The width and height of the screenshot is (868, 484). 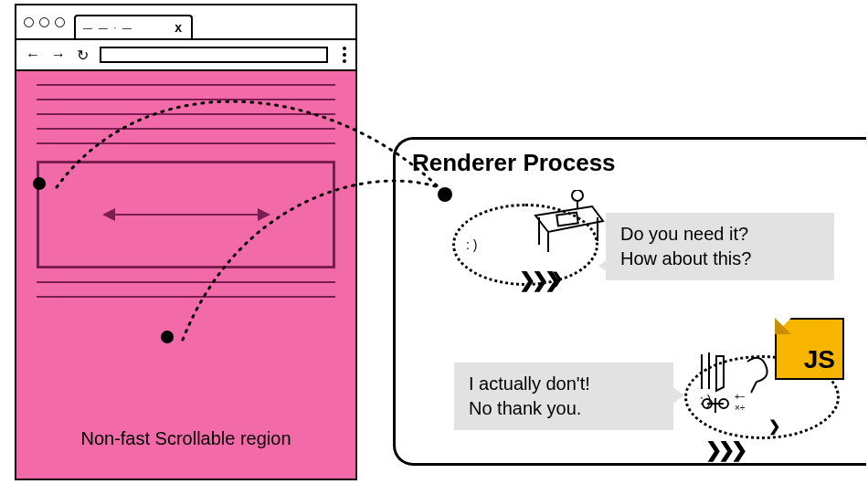 I want to click on forward-icon: →, so click(x=58, y=55).